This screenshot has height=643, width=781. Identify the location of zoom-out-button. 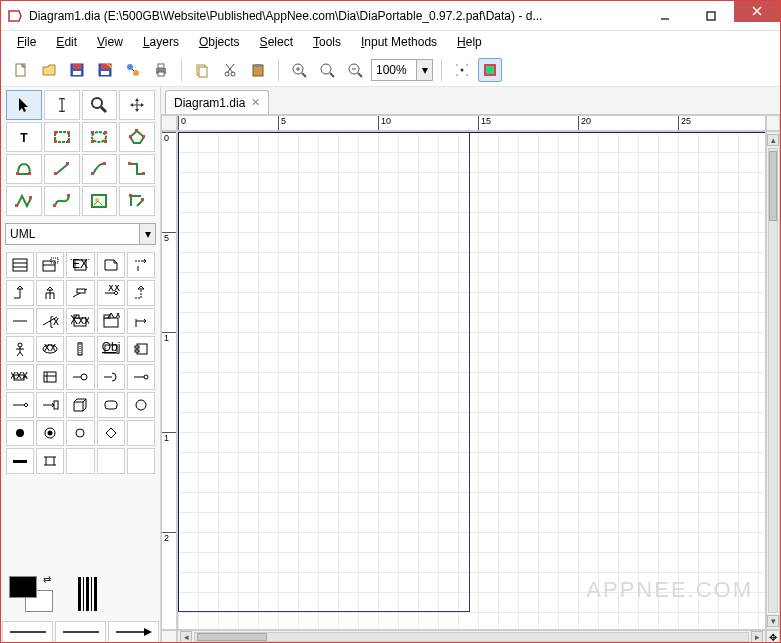
(355, 70).